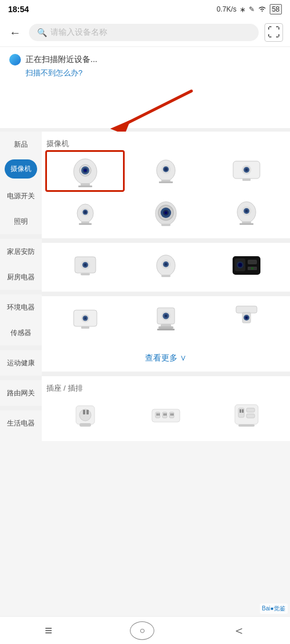  I want to click on nav-menu-button: ≡, so click(49, 631).